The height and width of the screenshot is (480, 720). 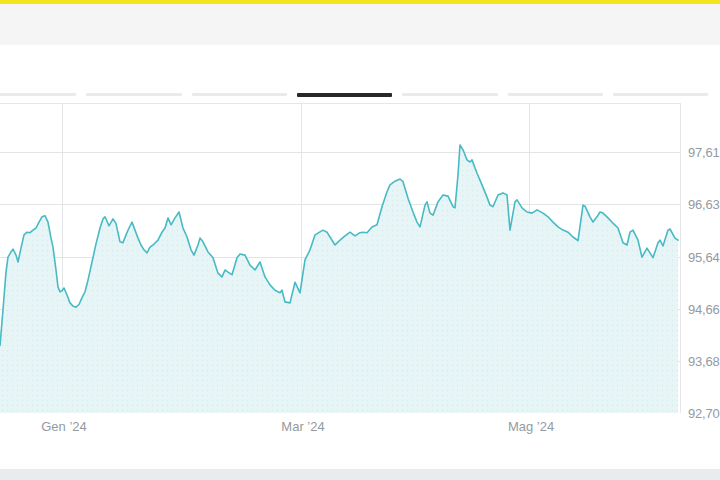 What do you see at coordinates (360, 474) in the screenshot?
I see `footer-bar` at bounding box center [360, 474].